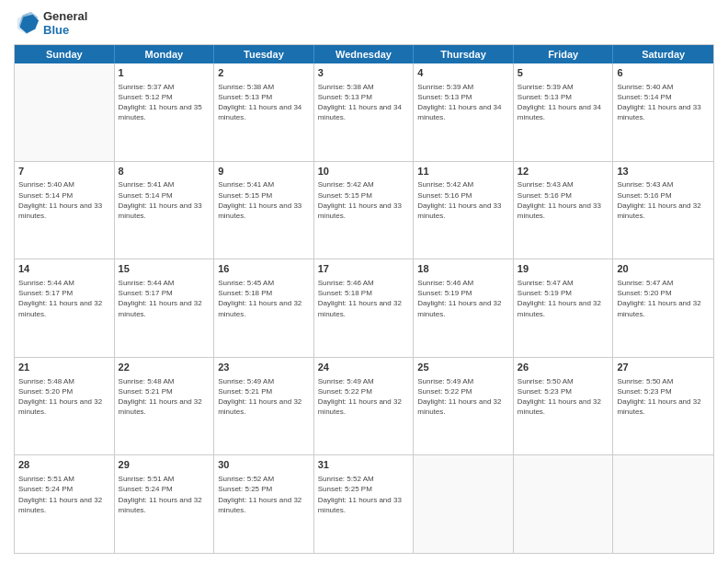 This screenshot has height=563, width=728. What do you see at coordinates (364, 308) in the screenshot?
I see `calendar-cell: 17 Sunrise: 5:46 AM Sunset: 5:18 PM Dayl…` at bounding box center [364, 308].